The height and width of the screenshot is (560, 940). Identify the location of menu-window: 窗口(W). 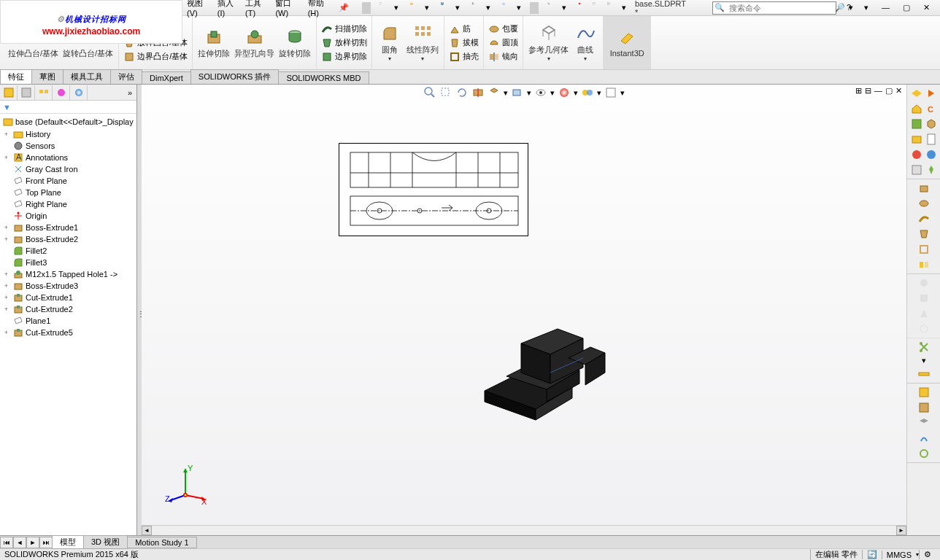
(287, 9).